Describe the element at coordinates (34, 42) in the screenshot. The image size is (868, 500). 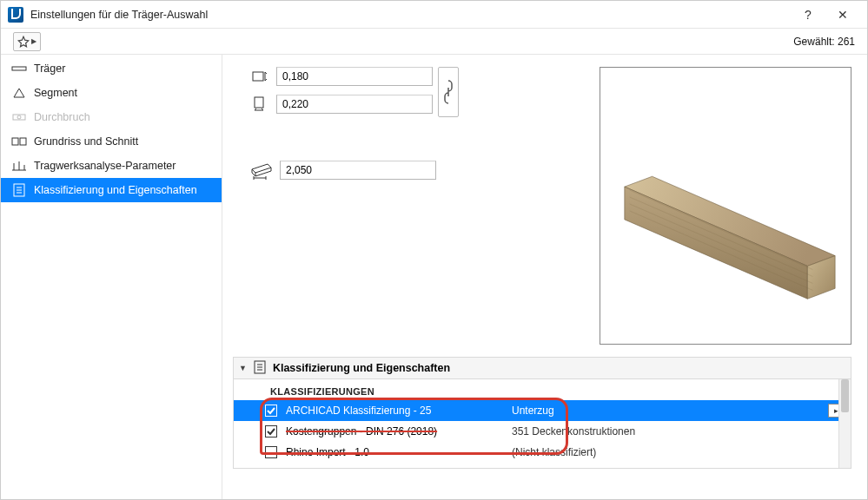
I see `chevron-right-icon: ▶` at that location.